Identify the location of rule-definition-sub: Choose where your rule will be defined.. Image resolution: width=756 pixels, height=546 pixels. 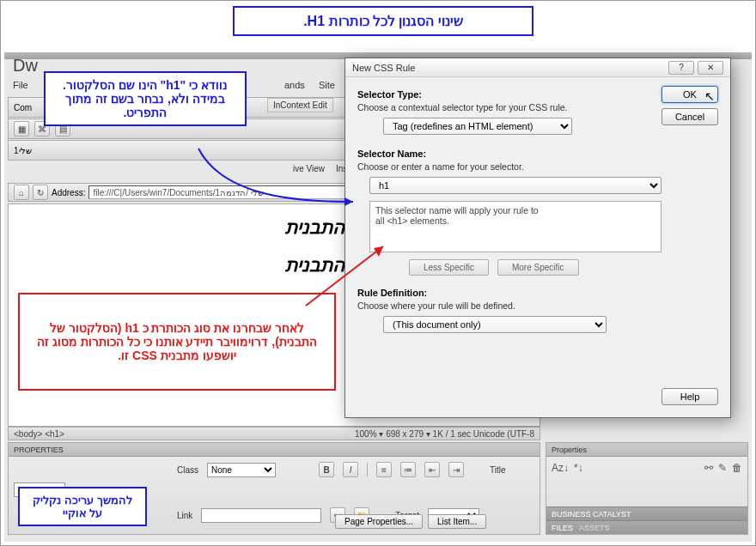
(538, 306).